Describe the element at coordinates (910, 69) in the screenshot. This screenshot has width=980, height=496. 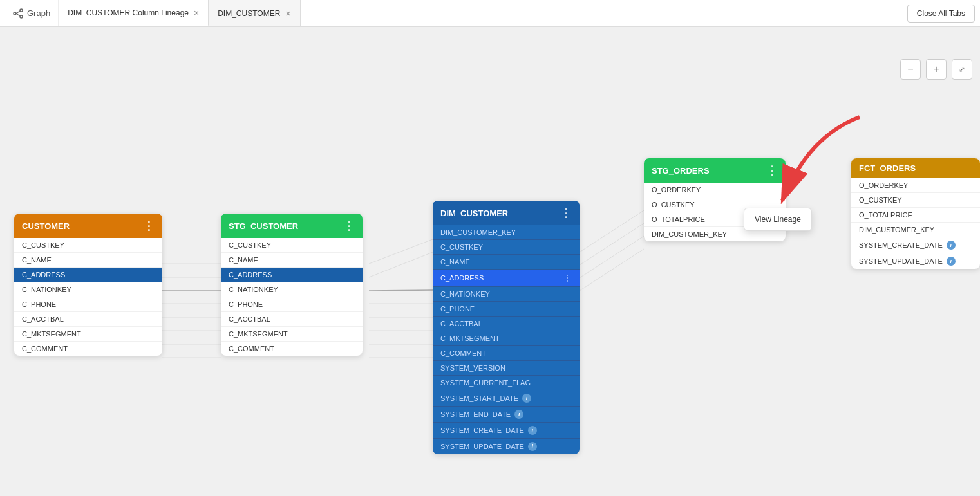
I see `zoom-out-button: −` at that location.